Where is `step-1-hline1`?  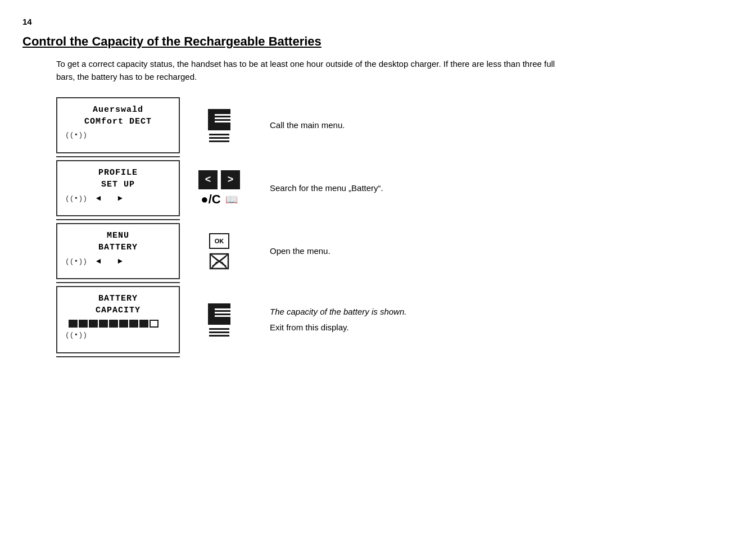
step-1-hline1 is located at coordinates (219, 135).